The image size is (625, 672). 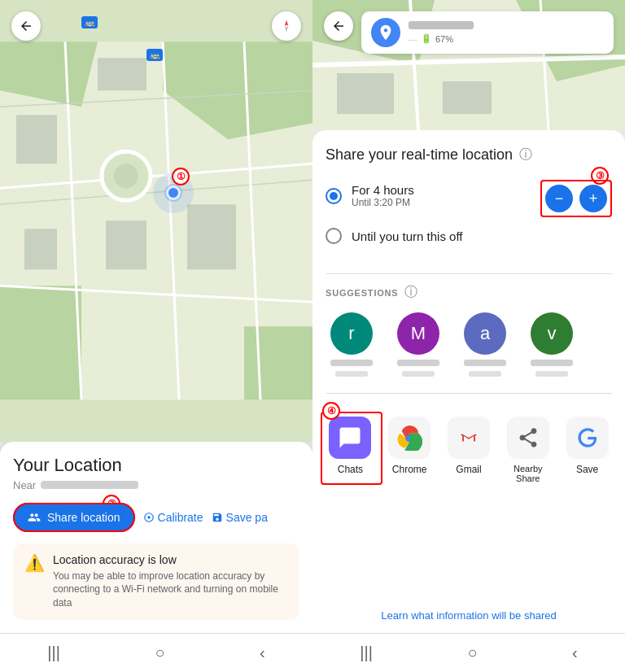 I want to click on nav-back-icon-right: ‹, so click(x=575, y=652).